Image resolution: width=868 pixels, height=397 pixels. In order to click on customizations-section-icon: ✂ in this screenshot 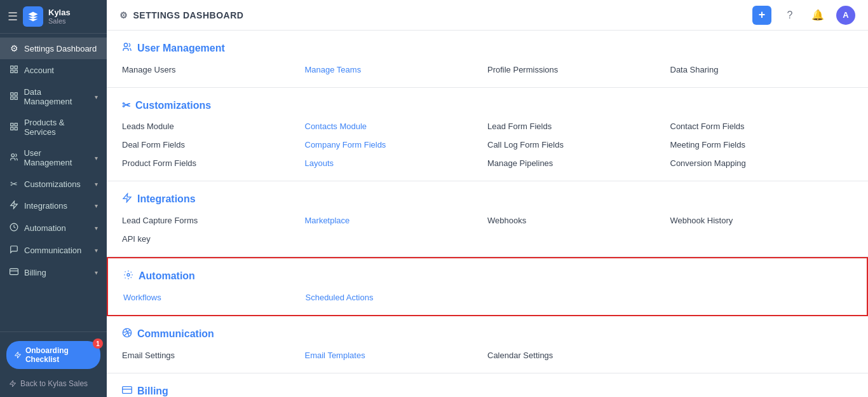, I will do `click(126, 106)`.